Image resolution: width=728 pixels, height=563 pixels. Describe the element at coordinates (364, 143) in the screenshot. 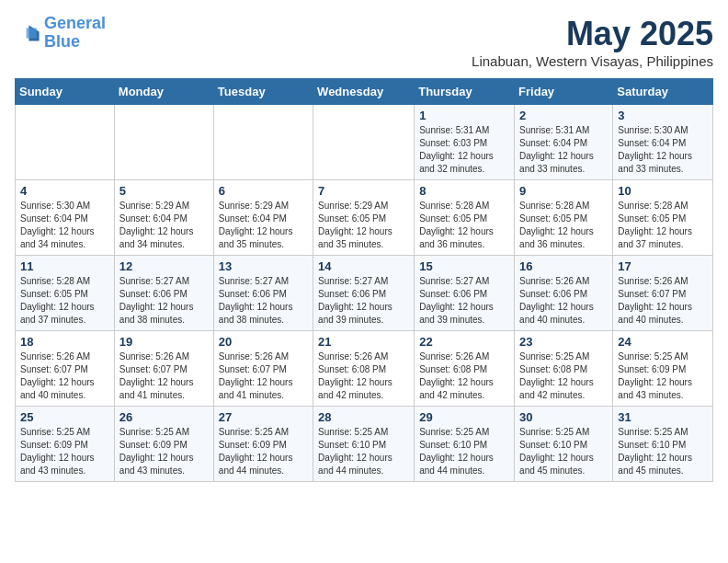

I see `calendar-week-1: 1Sunrise: 5:31 AMSunset: 6:03 PMDaylight…` at that location.